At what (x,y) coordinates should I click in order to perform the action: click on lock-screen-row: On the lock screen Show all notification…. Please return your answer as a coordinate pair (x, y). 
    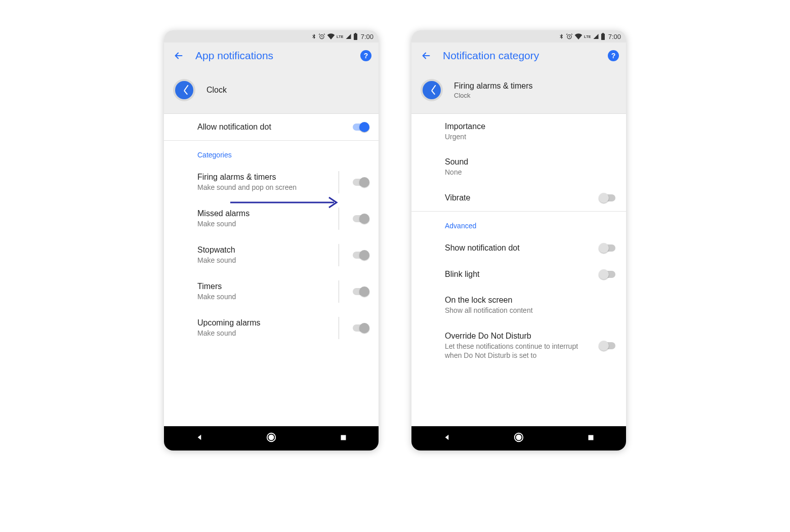
    Looking at the image, I should click on (519, 305).